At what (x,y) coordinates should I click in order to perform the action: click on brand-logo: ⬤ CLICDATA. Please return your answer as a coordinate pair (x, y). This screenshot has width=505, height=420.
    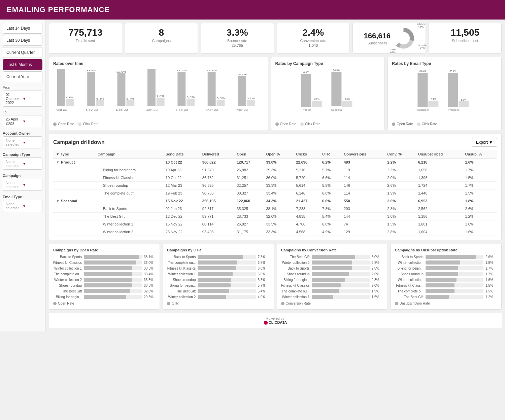
    Looking at the image, I should click on (275, 322).